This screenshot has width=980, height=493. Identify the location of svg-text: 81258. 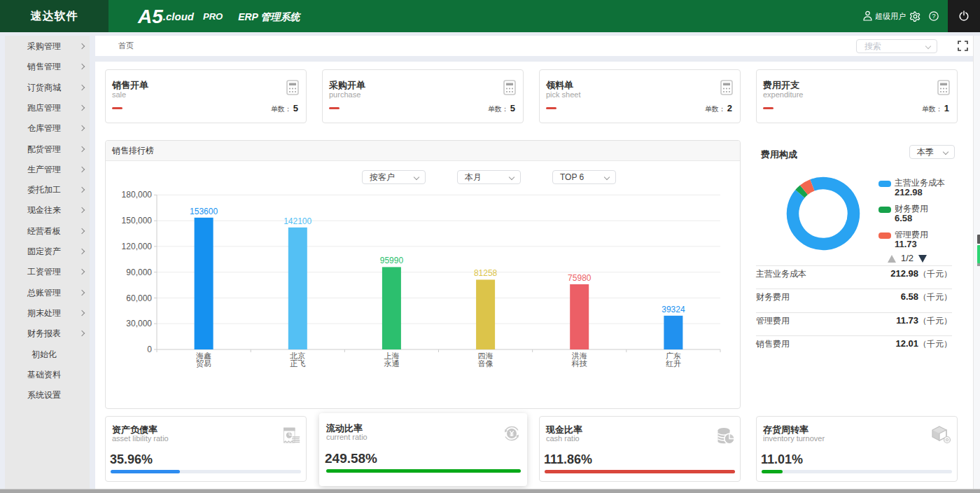
(486, 273).